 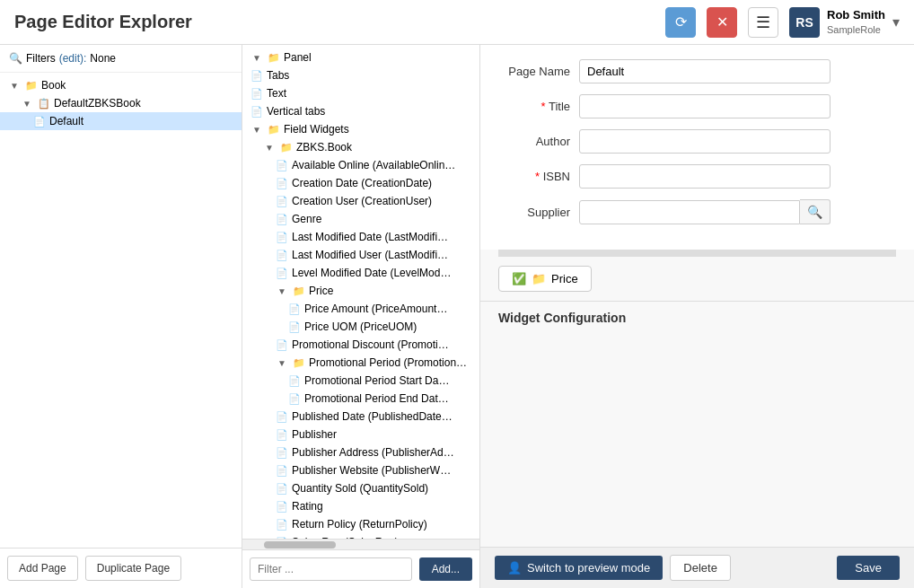 I want to click on user-name: Rob Smith, so click(x=857, y=16).